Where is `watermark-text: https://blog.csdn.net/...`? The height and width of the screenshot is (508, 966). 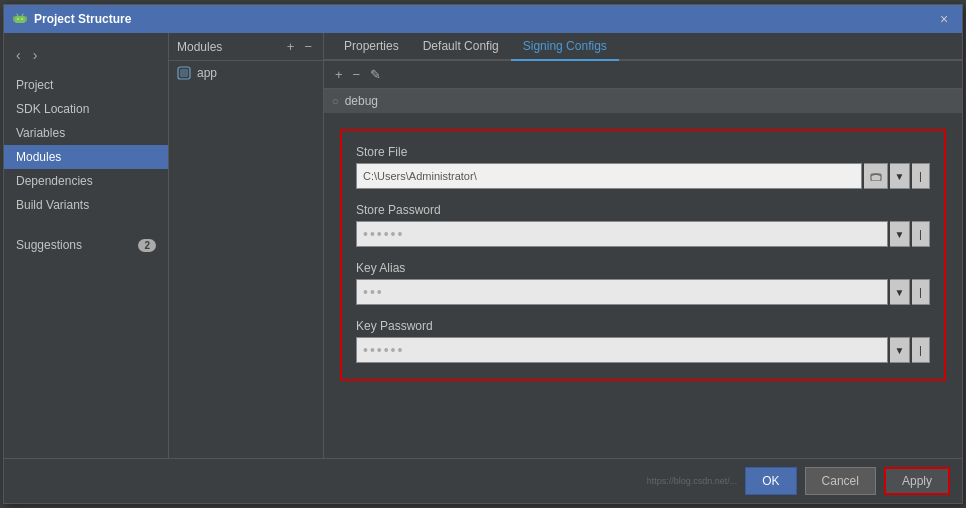 watermark-text: https://blog.csdn.net/... is located at coordinates (692, 481).